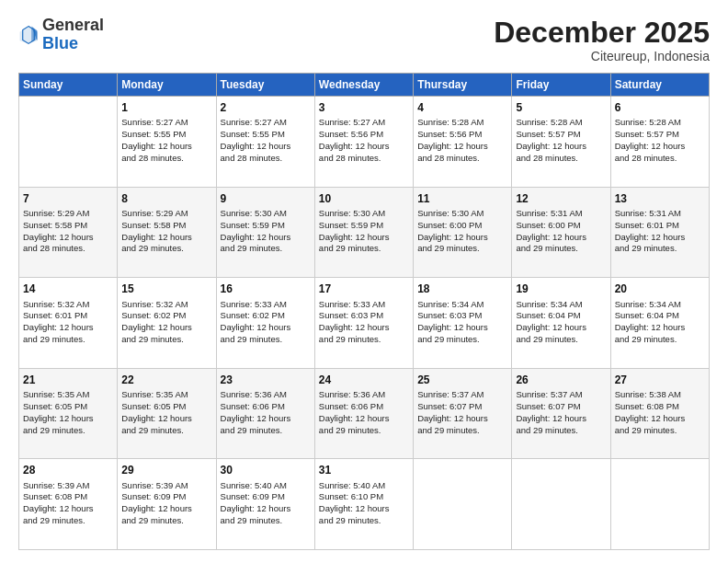  Describe the element at coordinates (364, 40) in the screenshot. I see `header: General Blue December 2025 Citeureup, In…` at that location.